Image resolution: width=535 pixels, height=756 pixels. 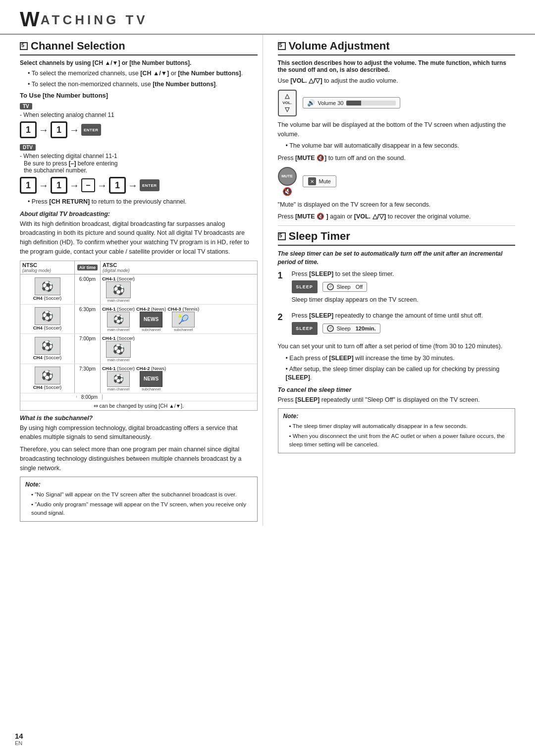 What do you see at coordinates (330, 287) in the screenshot?
I see `sleep-circle-icon1: ↺` at bounding box center [330, 287].